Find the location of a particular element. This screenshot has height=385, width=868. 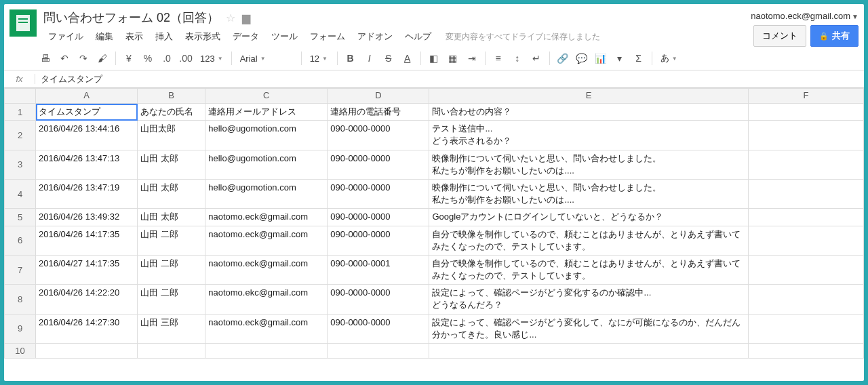

insert-comment-icon: 💬 is located at coordinates (582, 58).